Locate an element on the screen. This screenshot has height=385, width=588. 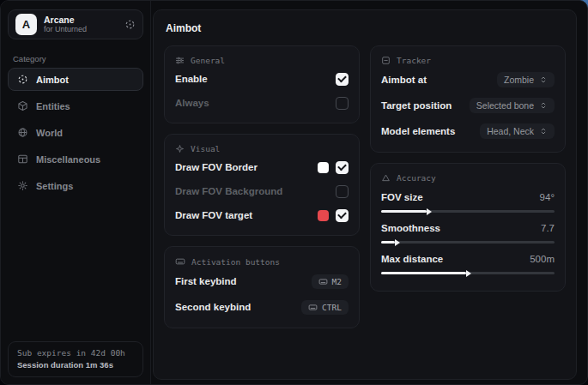
fov-size-value: 94° is located at coordinates (548, 197).